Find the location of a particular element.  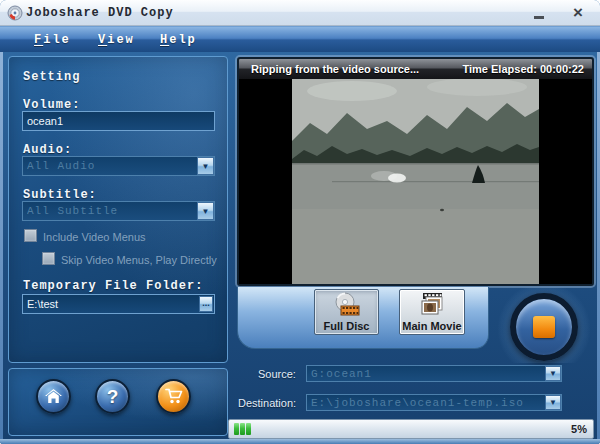

buy-button is located at coordinates (174, 396).